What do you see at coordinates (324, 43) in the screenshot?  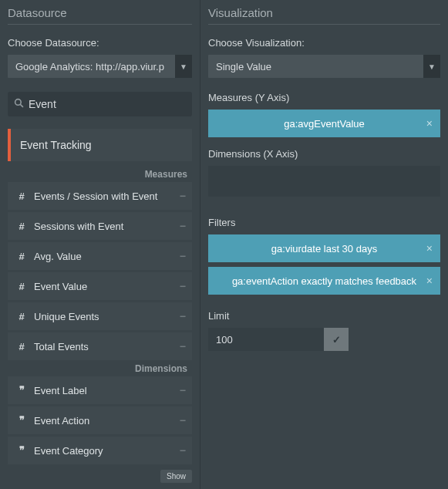 I see `choose-visualization-label: Choose Visualization:` at bounding box center [324, 43].